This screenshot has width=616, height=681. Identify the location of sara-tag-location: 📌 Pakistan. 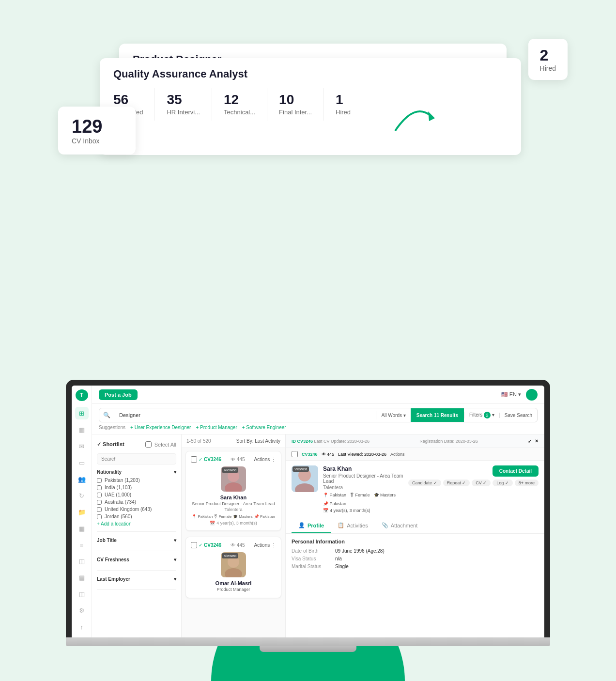
(264, 516).